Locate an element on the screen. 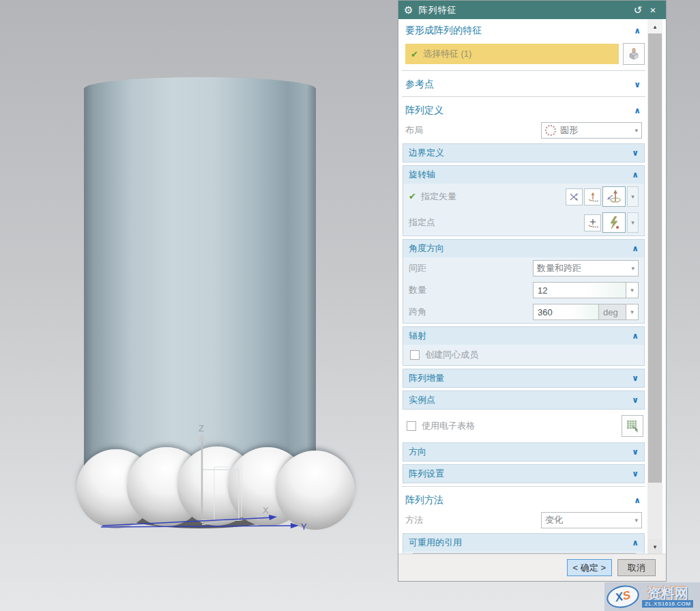  span-formula-dropdown: ▾ is located at coordinates (632, 312).